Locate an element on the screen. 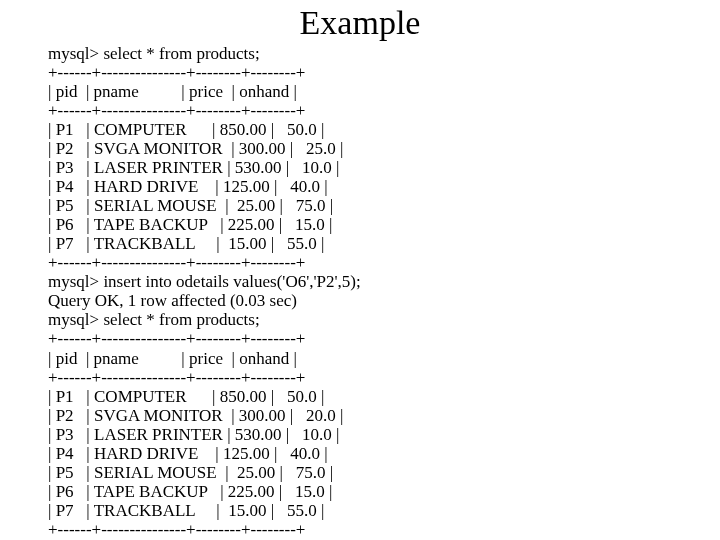 The image size is (720, 540). page-title: Example is located at coordinates (360, 23).